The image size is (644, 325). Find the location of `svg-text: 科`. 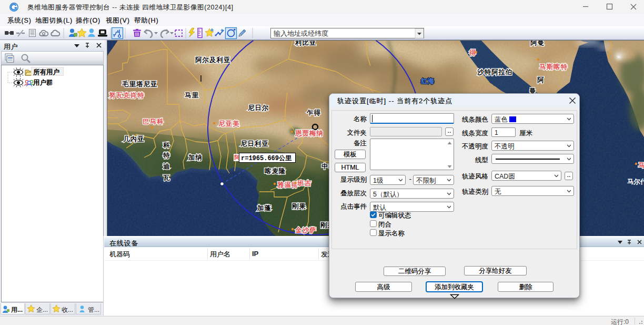

svg-text: 科 is located at coordinates (166, 145).